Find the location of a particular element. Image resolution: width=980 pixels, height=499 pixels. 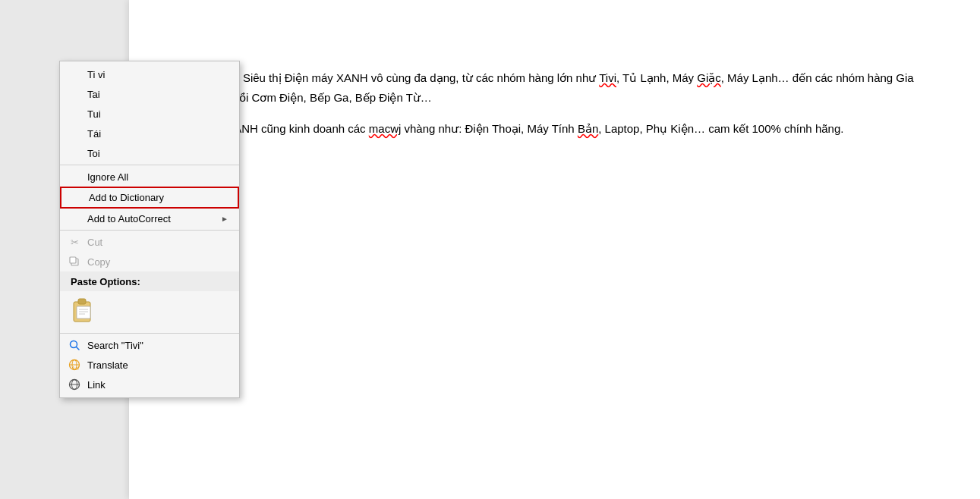

spell-suggestion-tai: Tai is located at coordinates (150, 94).